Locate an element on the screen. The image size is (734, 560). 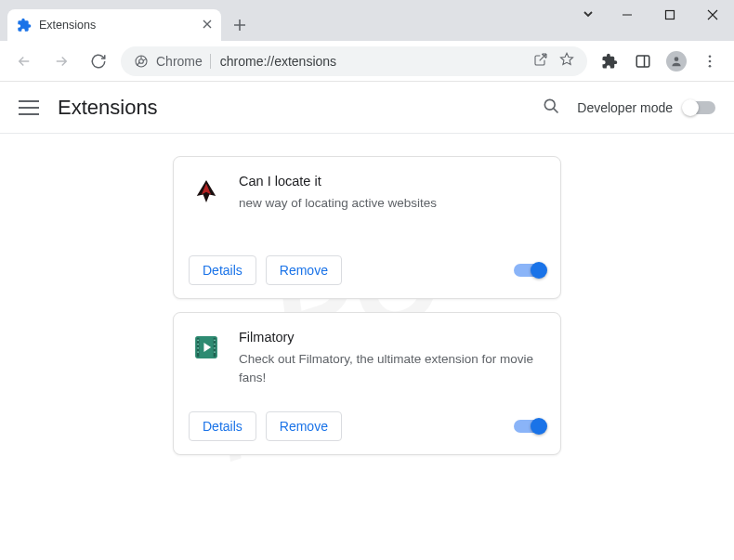
reload-icon is located at coordinates (98, 61).